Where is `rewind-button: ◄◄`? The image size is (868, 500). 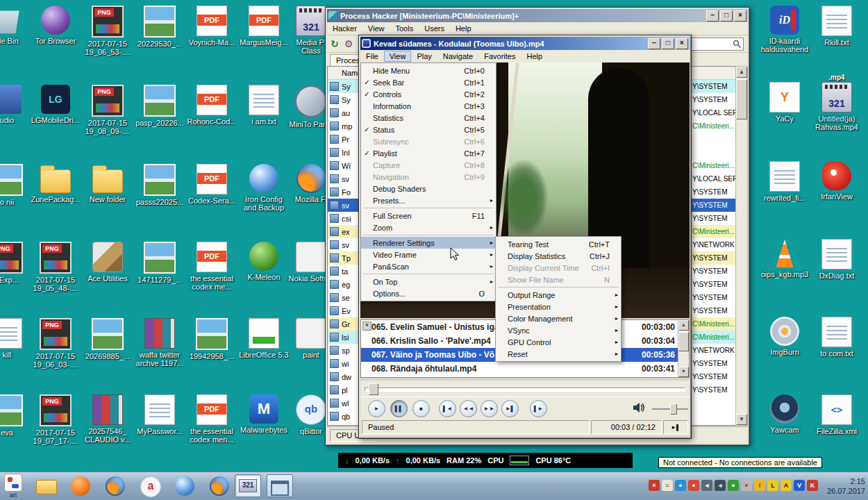
rewind-button: ◄◄ is located at coordinates (468, 408).